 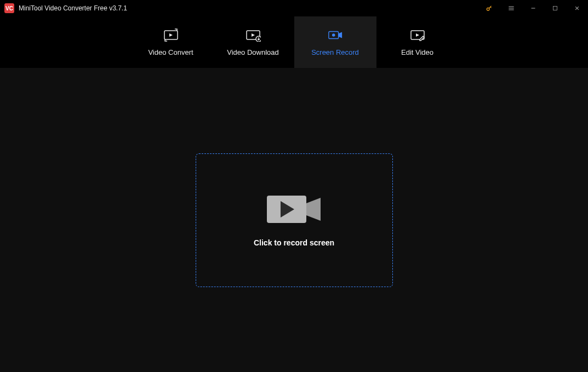 What do you see at coordinates (418, 42) in the screenshot?
I see `tab-edit-video: Edit Video` at bounding box center [418, 42].